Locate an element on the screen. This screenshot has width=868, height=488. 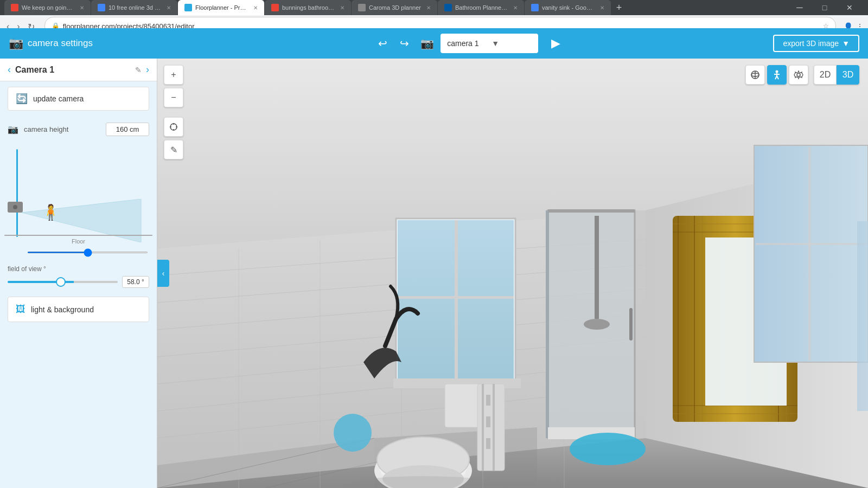
panel-section-update: 🔄 update camera is located at coordinates (78, 99).